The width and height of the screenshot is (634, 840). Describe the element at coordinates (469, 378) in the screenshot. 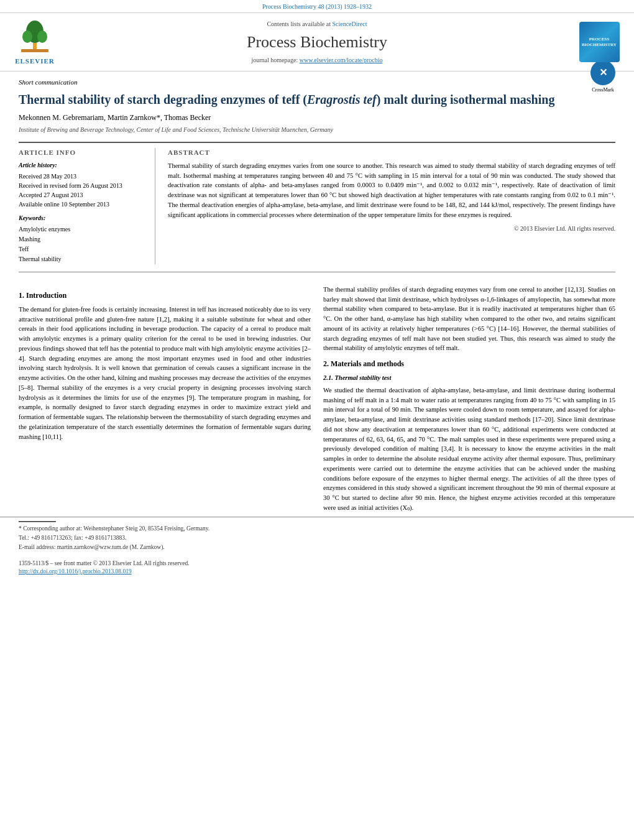

I see `methods-sub1: 2.1. Thermal stability test` at that location.